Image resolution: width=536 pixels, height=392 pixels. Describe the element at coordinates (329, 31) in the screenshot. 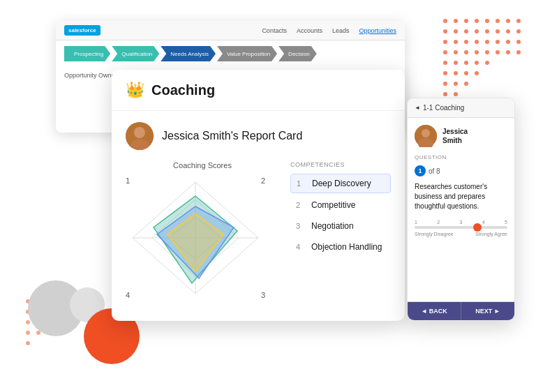

I see `crm-nav: Contacts Accounts Leads Opportunities` at that location.